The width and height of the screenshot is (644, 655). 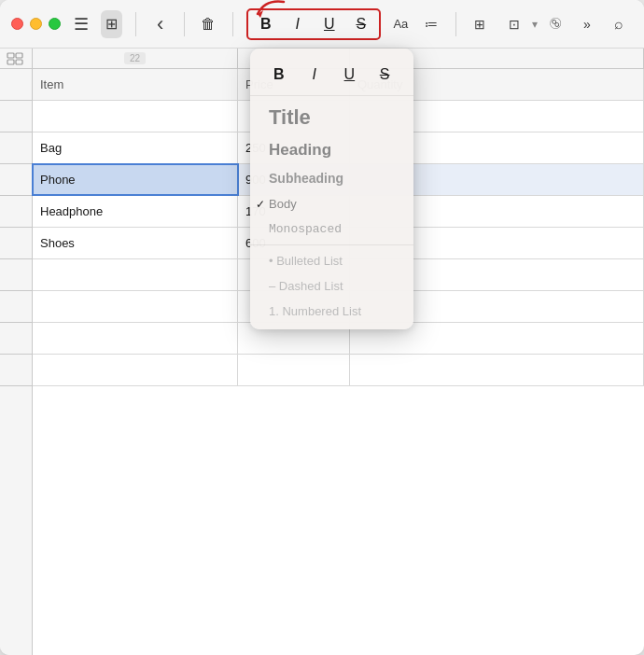 I want to click on corner-cell, so click(x=17, y=58).